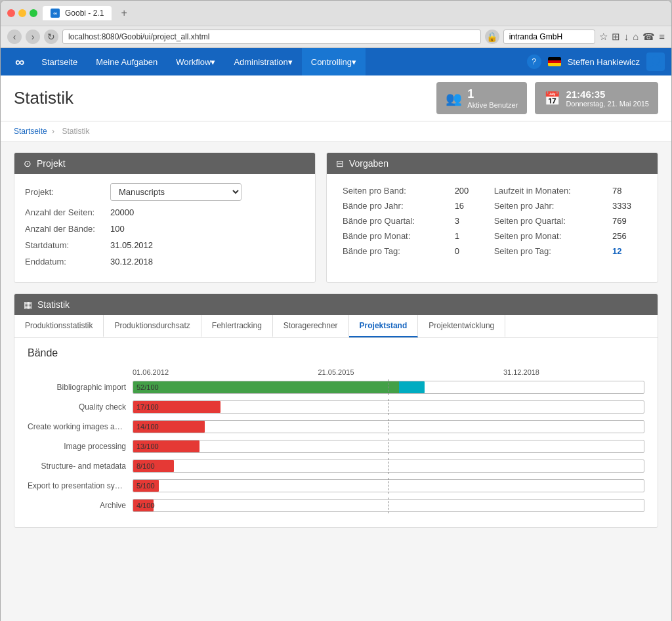 This screenshot has height=621, width=672. I want to click on vorgaben-col-value: 3, so click(469, 221).